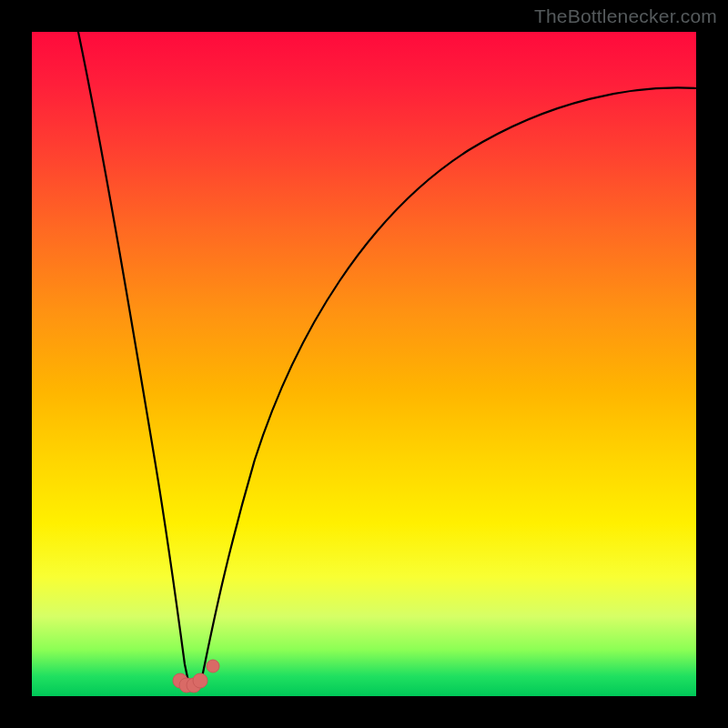  I want to click on series-left-branch, so click(133, 357).